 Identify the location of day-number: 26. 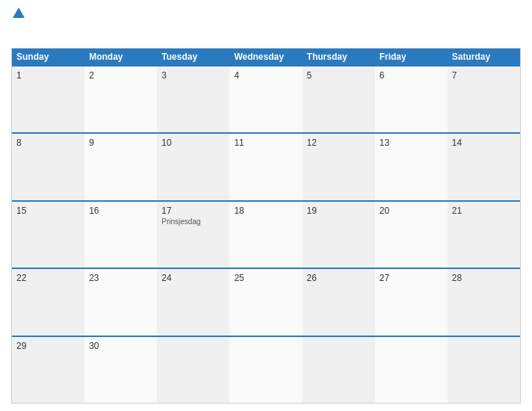
(339, 278).